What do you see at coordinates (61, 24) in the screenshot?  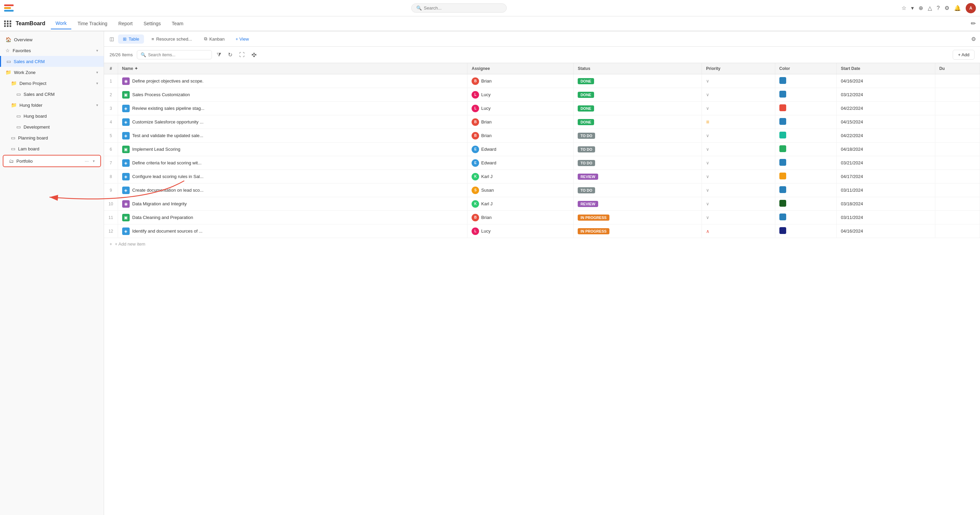 I see `nav-item-work: Work` at bounding box center [61, 24].